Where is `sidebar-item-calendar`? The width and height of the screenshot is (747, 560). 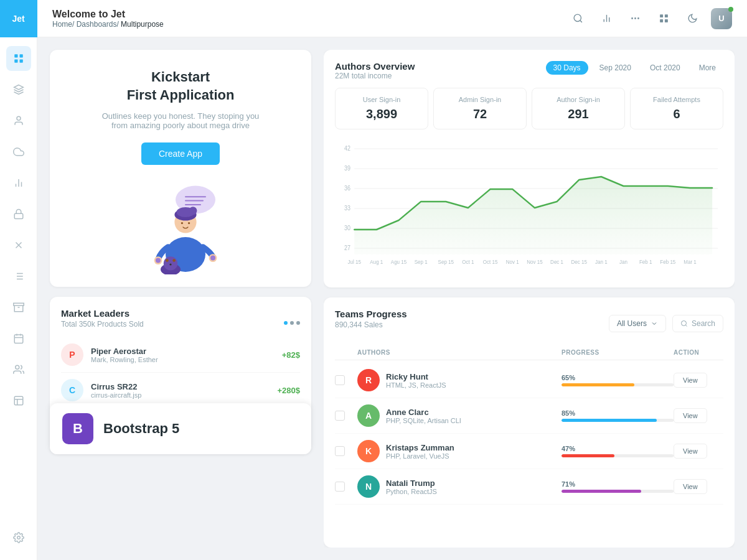 sidebar-item-calendar is located at coordinates (19, 338).